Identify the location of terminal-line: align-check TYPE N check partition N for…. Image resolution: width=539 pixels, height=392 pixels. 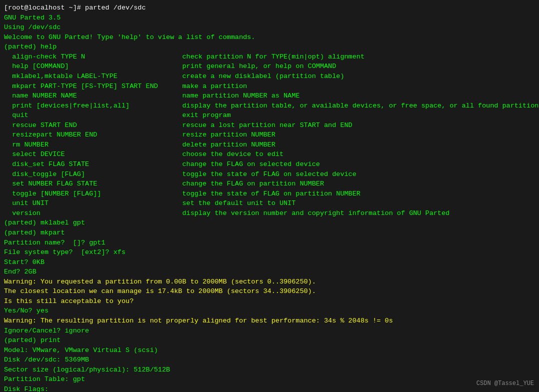
(270, 57).